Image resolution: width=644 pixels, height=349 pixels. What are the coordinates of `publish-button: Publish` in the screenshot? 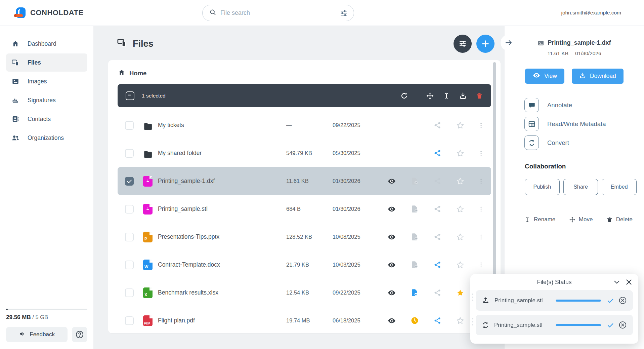 It's located at (542, 187).